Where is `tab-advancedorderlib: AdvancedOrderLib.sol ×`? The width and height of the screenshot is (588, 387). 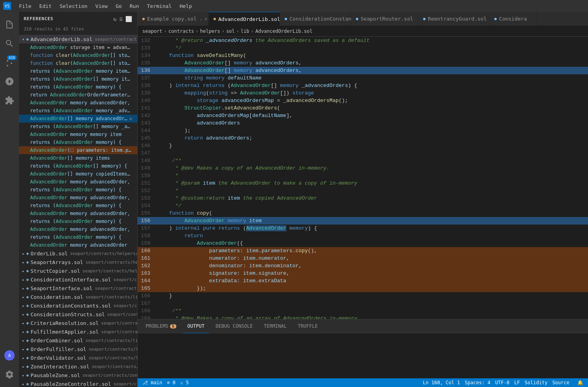 tab-advancedorderlib: AdvancedOrderLib.sol × is located at coordinates (244, 19).